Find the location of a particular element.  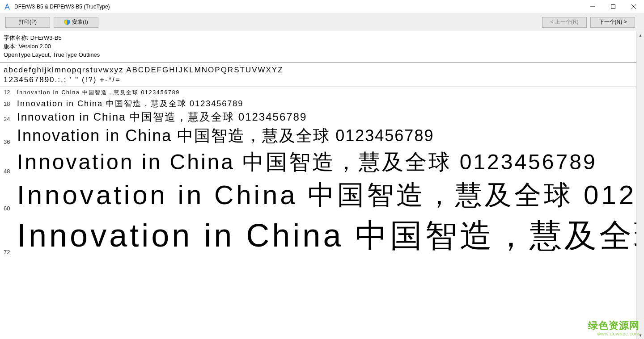

font-version-label: 版本: is located at coordinates (10, 46).